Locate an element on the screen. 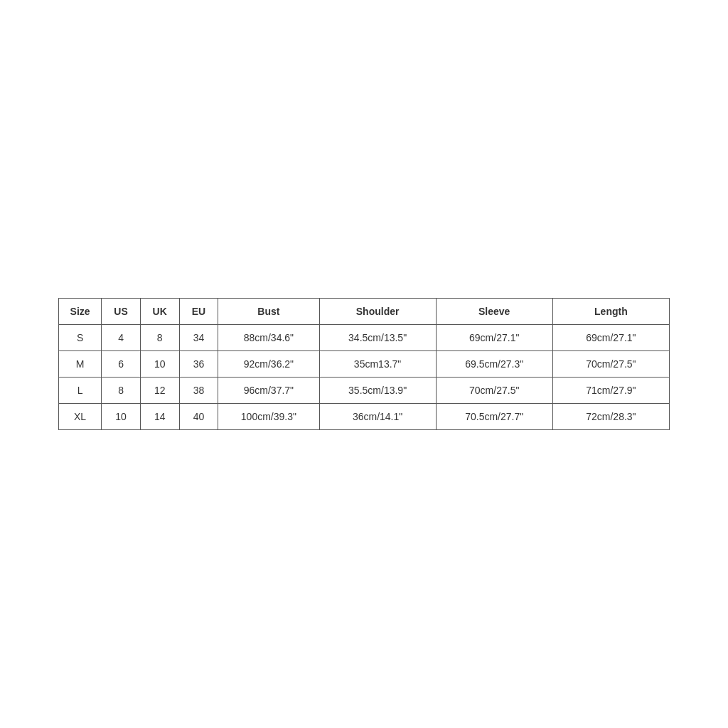 This screenshot has height=728, width=728. table-row: L8123896cm/37.7"35.5cm/13.9"70cm/27.5"71… is located at coordinates (364, 391).